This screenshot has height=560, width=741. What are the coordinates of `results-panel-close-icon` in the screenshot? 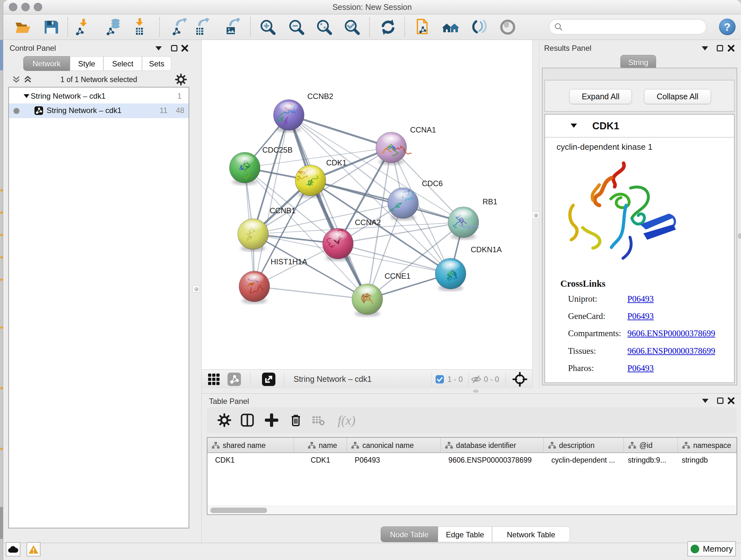 It's located at (731, 48).